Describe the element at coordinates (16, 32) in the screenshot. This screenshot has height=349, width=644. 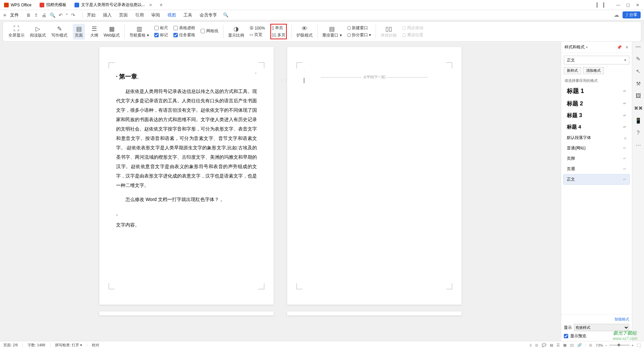
I see `fullscreen-button: ⛶全屏显示` at that location.